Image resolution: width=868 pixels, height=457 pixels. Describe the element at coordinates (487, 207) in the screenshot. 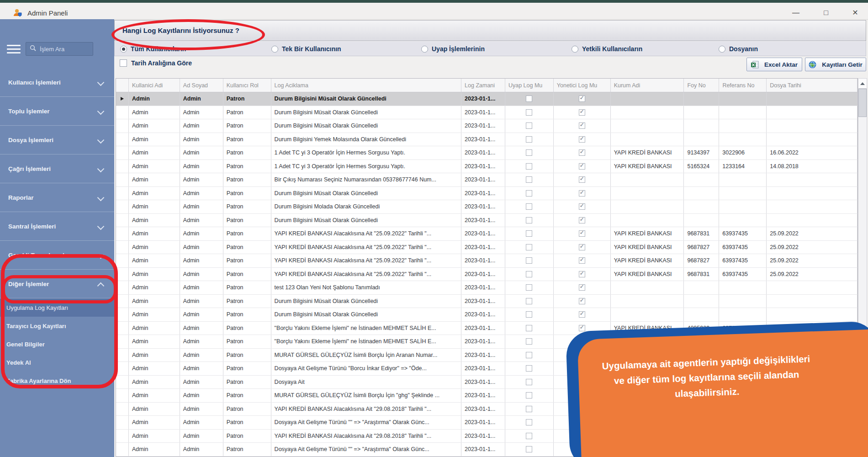

I see `table-row: AdminAdminPatronDurum Bilgisini Molada O…` at that location.